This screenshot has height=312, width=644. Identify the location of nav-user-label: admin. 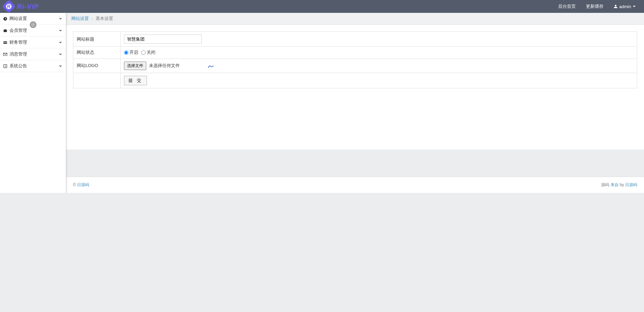
(625, 7).